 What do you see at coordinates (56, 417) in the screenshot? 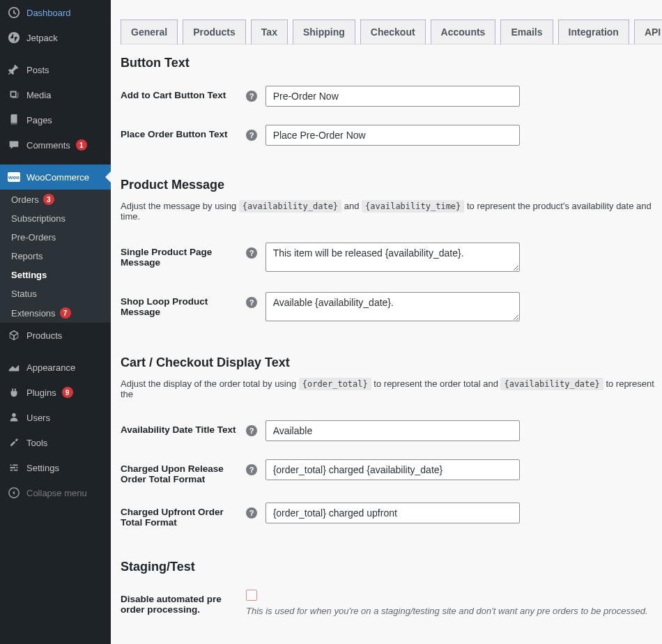
I see `sidebar-item-users: Users` at bounding box center [56, 417].